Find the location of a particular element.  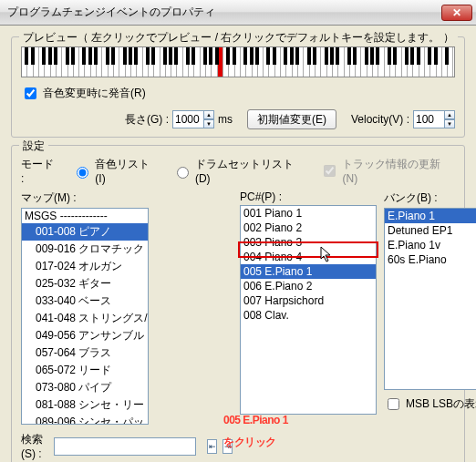

list-item: 049-056 アンサンブル is located at coordinates (85, 335).